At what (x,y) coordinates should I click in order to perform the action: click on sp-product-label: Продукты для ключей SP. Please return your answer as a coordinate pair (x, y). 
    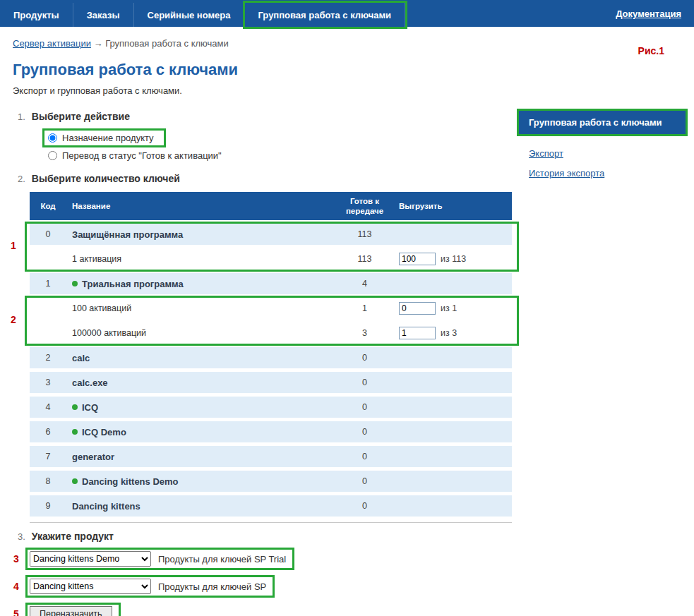
    Looking at the image, I should click on (212, 587).